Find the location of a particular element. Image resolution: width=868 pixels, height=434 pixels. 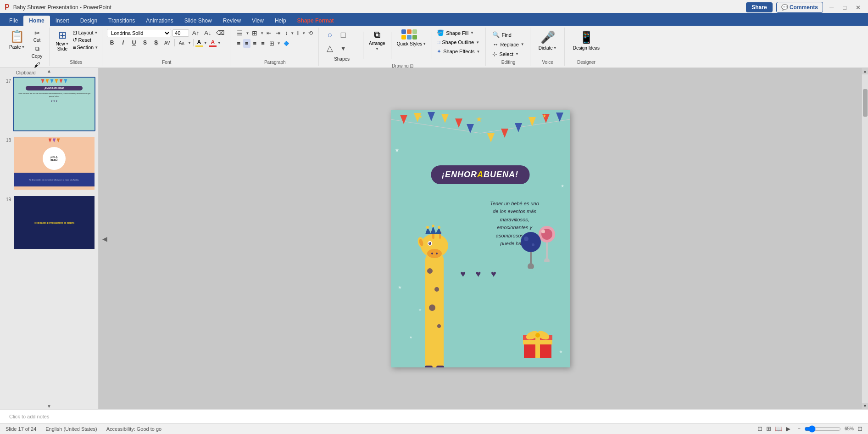

zoom-slider is located at coordinates (823, 429).